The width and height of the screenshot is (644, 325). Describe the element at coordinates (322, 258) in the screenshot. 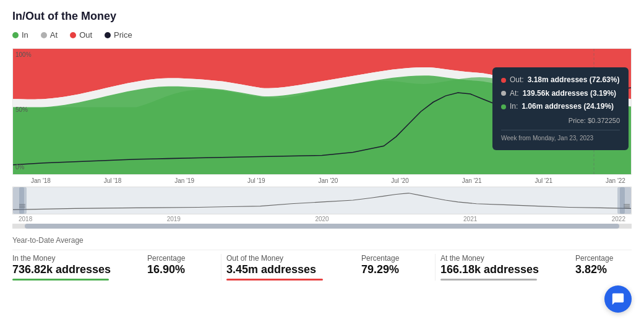

I see `stats-section: Year-to-Date Average In the Money 736.82…` at that location.